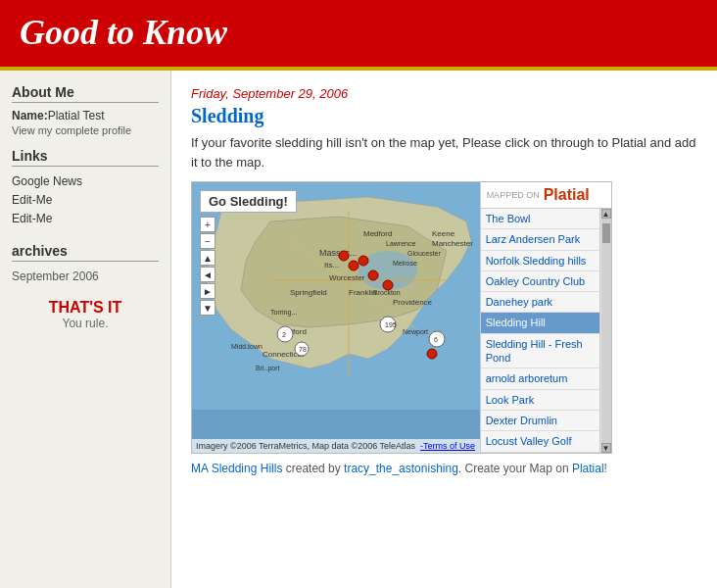 The image size is (717, 588). What do you see at coordinates (208, 258) in the screenshot?
I see `map-pan-up: ▲` at bounding box center [208, 258].